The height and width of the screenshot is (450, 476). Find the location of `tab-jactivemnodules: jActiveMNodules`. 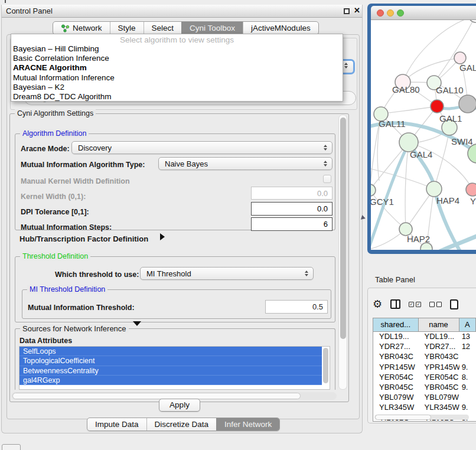

tab-jactivemnodules: jActiveMNodules is located at coordinates (281, 28).